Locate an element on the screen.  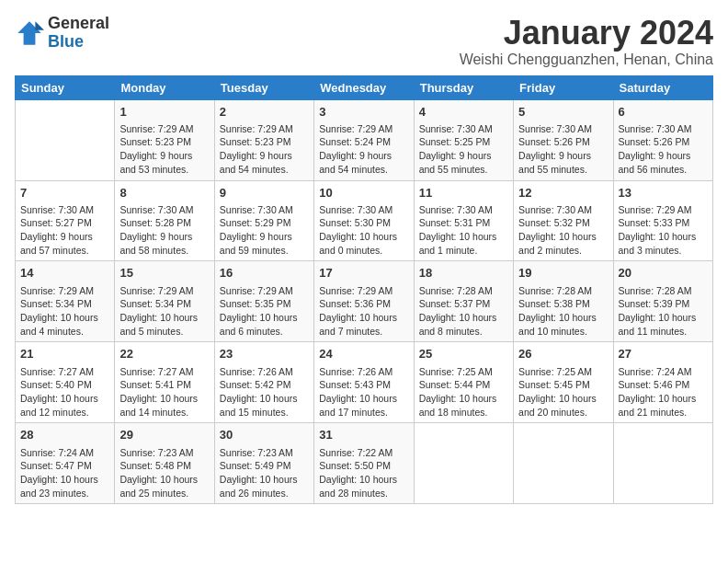
day-info: Sunrise: 7:29 AMSunset: 5:24 PMDaylight:… is located at coordinates (364, 149).